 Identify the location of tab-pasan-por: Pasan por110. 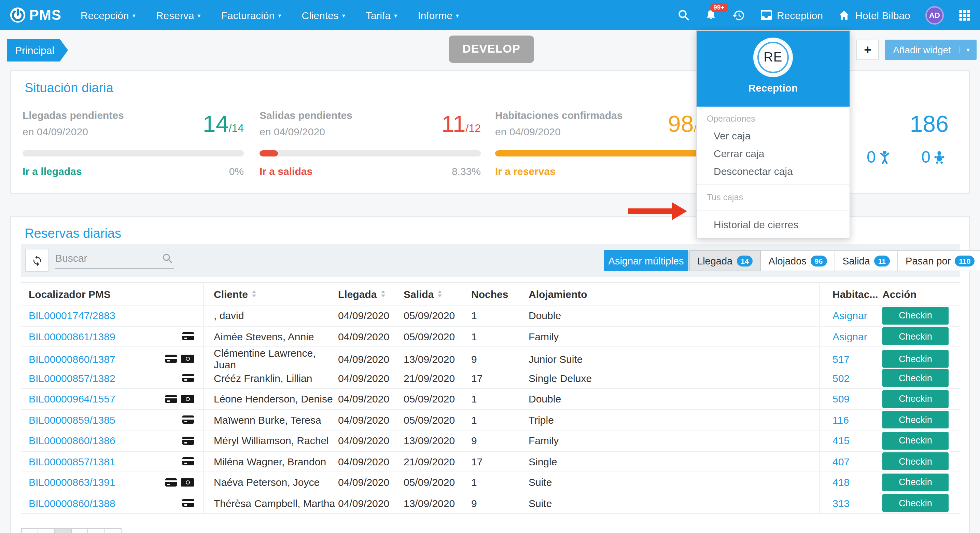
(939, 261).